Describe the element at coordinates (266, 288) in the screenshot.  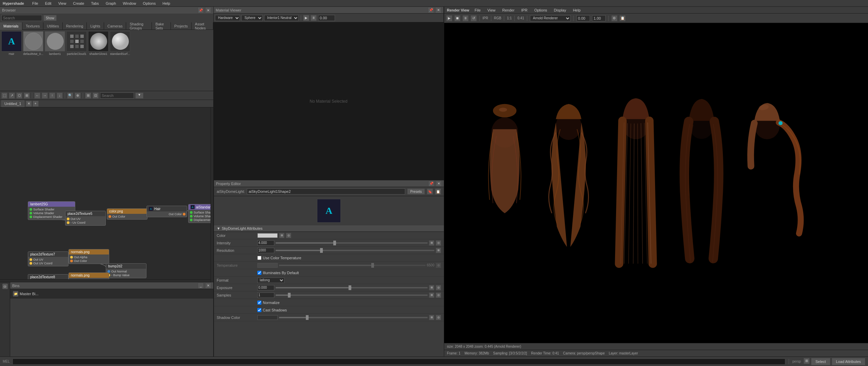
I see `pe-exposure-input` at that location.